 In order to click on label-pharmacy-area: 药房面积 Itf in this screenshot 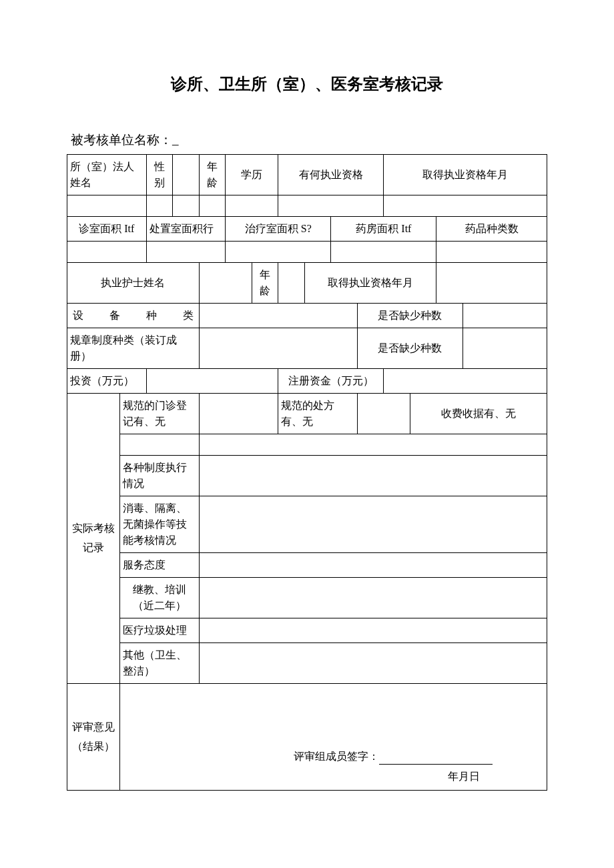, I will do `click(384, 230)`.